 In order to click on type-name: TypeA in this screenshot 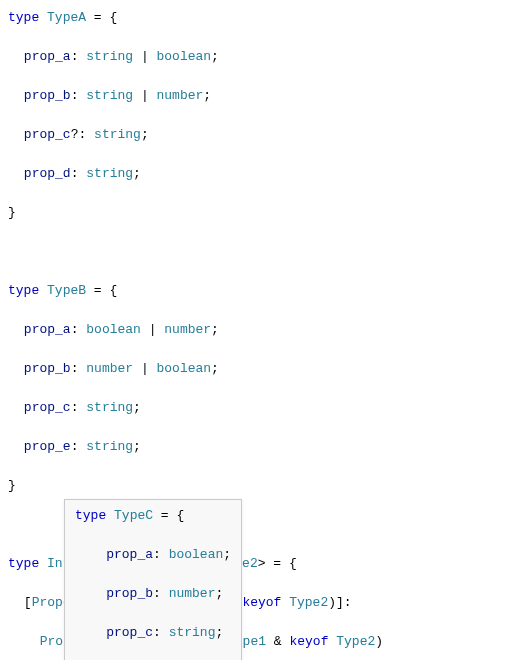, I will do `click(66, 18)`.